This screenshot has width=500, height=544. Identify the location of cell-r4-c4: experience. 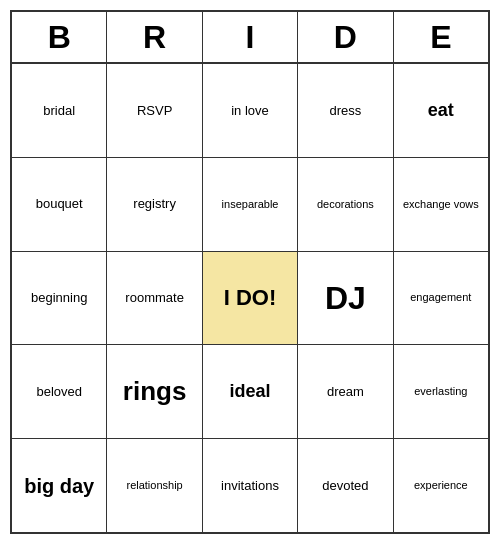
(441, 486).